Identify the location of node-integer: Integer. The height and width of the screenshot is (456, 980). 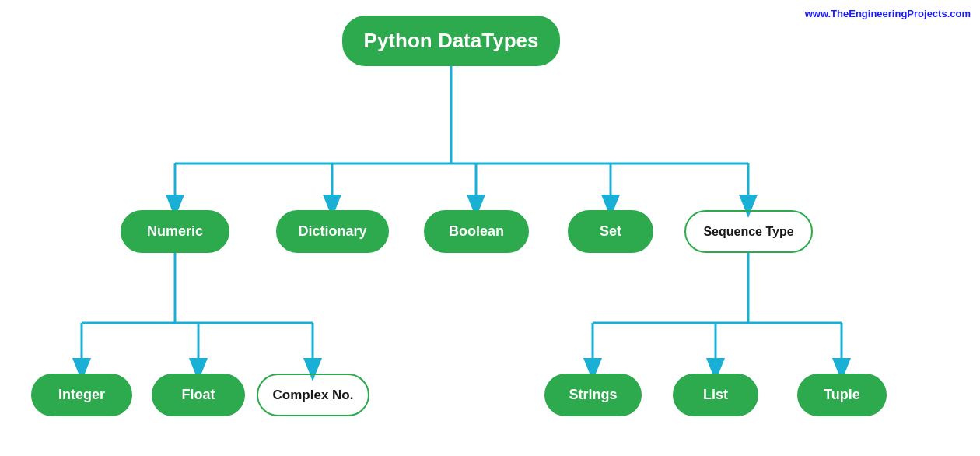
(82, 395).